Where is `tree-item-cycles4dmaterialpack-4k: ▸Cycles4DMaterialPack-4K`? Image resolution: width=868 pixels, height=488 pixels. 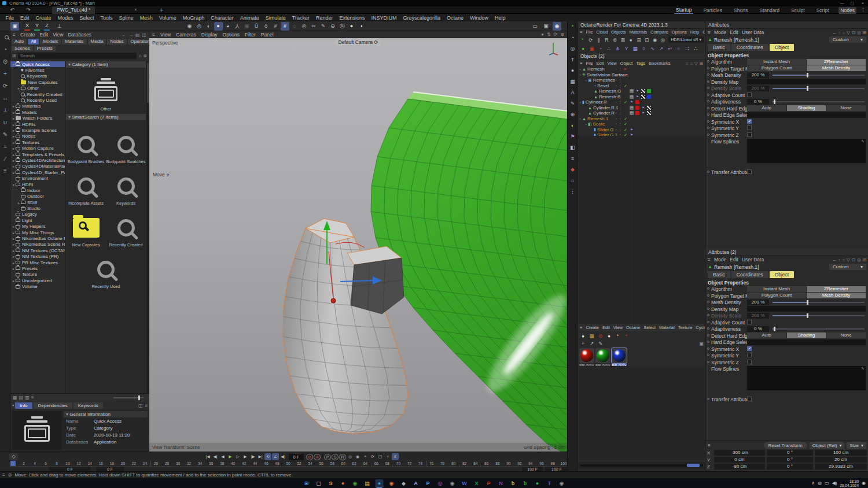
tree-item-cycles4dmaterialpack-4k: ▸Cycles4DMaterialPack-4K is located at coordinates (38, 167).